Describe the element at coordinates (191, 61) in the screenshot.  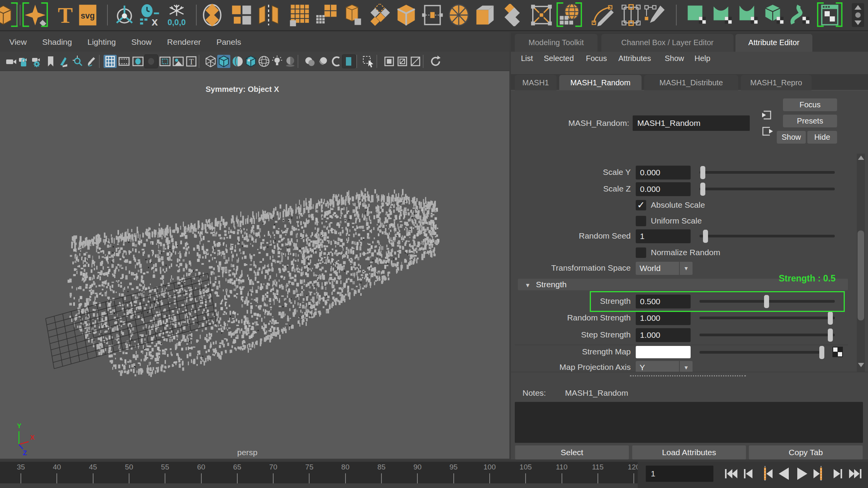
I see `text-hud-icon: T` at that location.